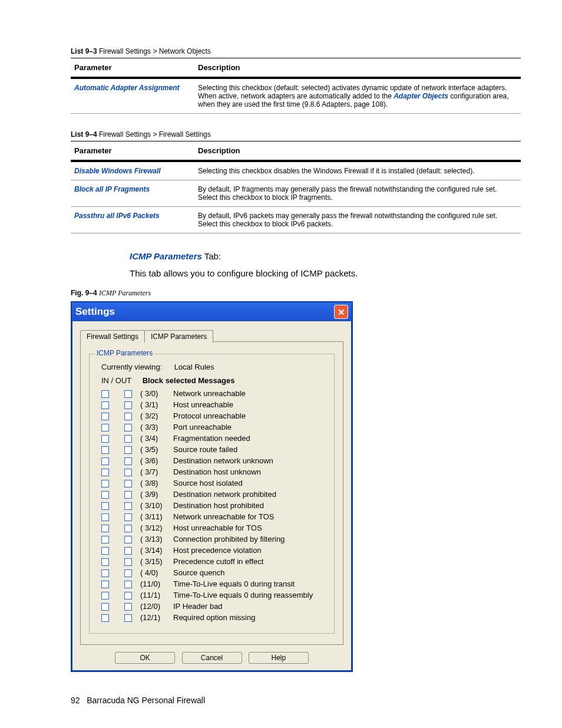 This screenshot has width=562, height=728. I want to click on section-heading: ICMP Parameters Tab:, so click(325, 256).